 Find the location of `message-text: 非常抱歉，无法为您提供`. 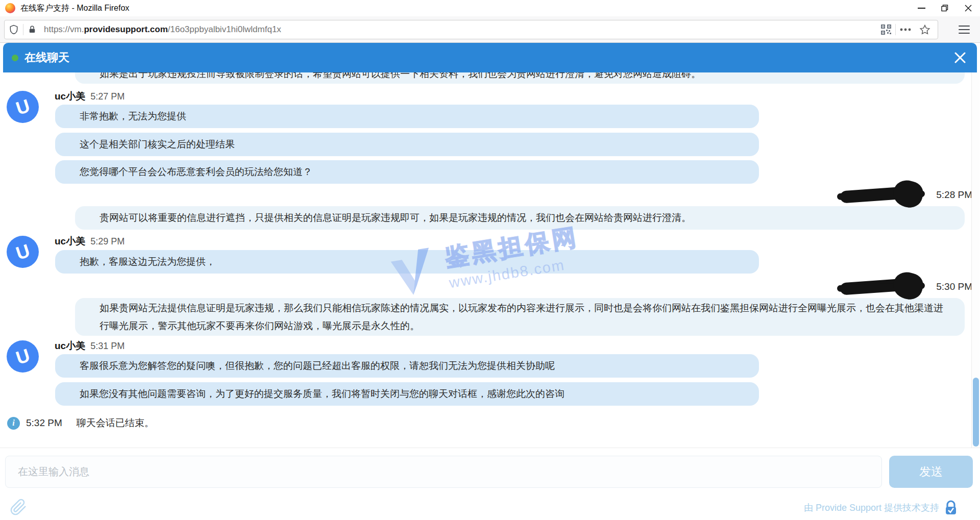

message-text: 非常抱歉，无法为您提供 is located at coordinates (133, 116).